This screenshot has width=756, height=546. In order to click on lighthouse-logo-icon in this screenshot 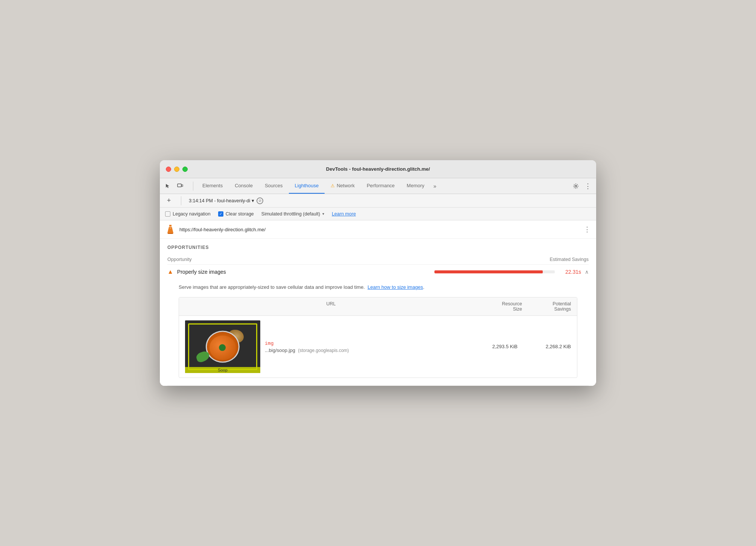, I will do `click(170, 229)`.